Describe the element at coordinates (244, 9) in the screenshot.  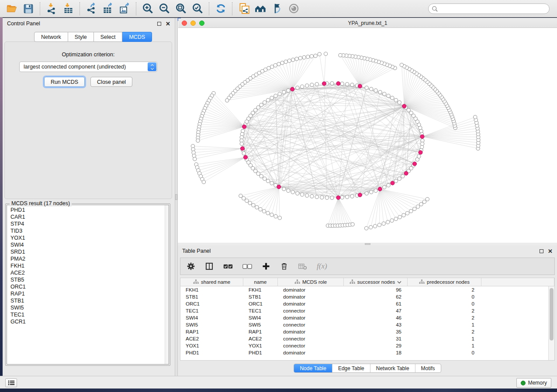
I see `clone-network-button` at that location.